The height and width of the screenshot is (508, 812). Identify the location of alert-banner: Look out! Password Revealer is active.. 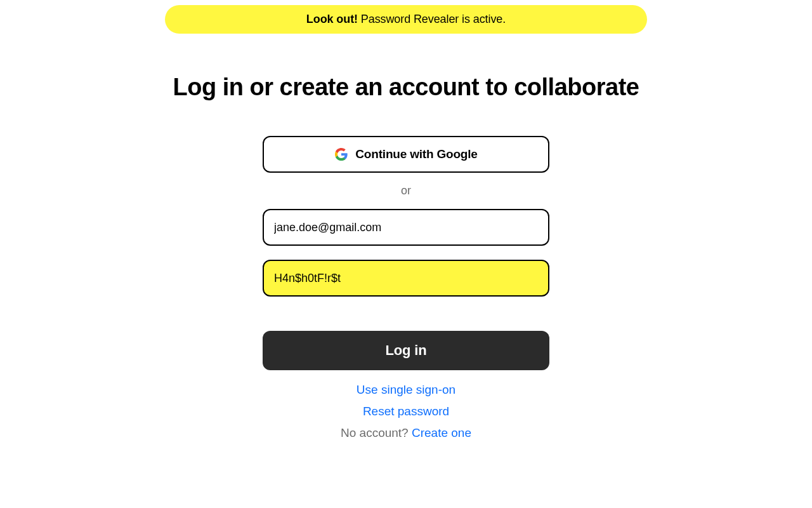
(406, 19).